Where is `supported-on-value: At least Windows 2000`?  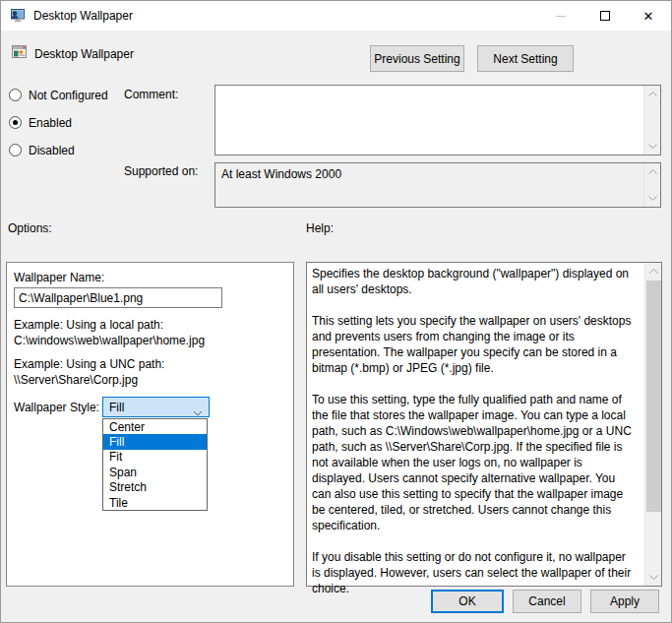
supported-on-value: At least Windows 2000 is located at coordinates (281, 174).